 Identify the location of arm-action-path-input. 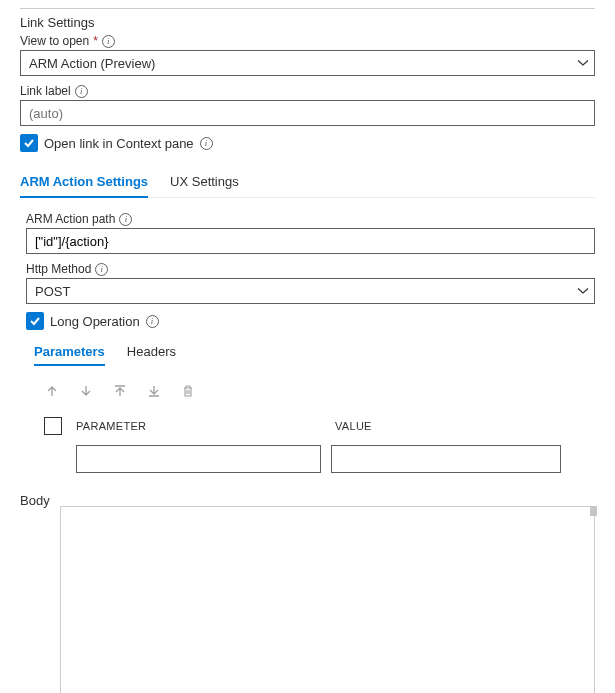
(310, 241).